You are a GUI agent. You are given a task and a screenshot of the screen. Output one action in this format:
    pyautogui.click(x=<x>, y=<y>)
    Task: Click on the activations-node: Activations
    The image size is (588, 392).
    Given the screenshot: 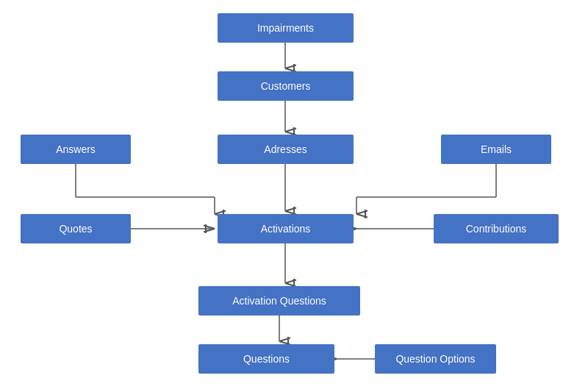 What is the action you would take?
    pyautogui.click(x=285, y=229)
    